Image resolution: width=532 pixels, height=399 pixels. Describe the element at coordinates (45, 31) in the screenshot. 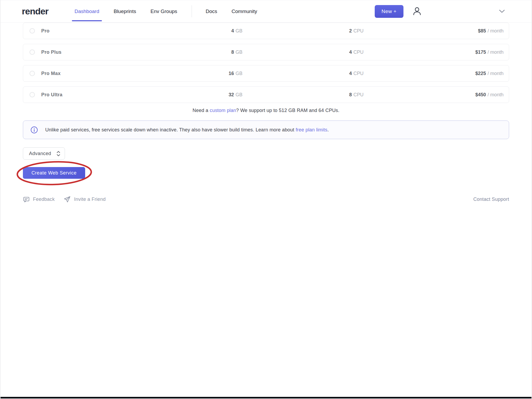

I see `plan-name: Pro` at that location.